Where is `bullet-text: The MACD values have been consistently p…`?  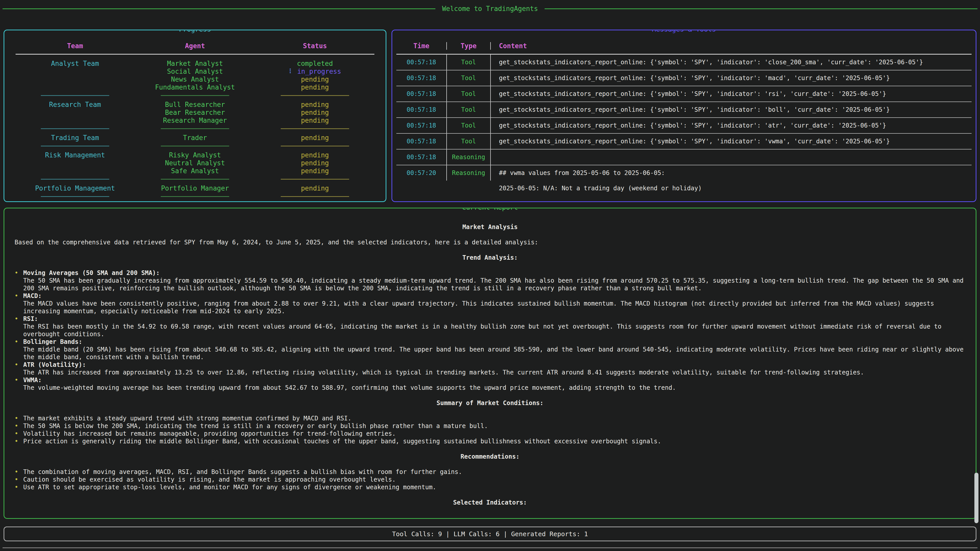
bullet-text: The MACD values have been consistently p… is located at coordinates (495, 307).